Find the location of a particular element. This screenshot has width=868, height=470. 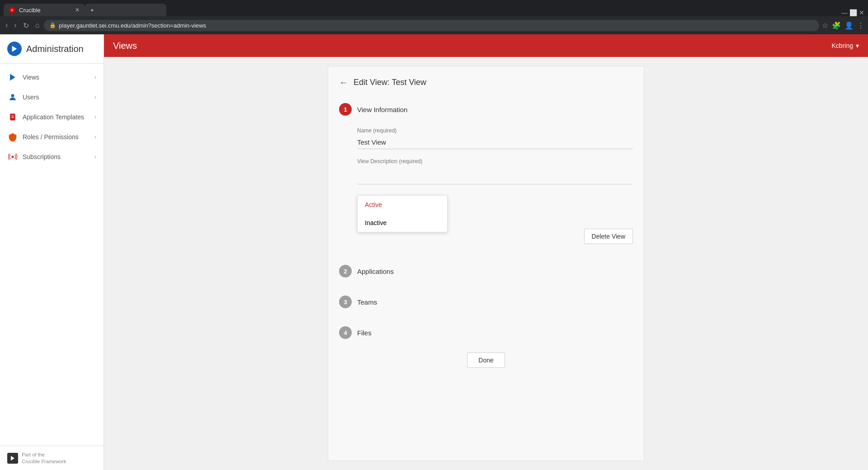

browser-chrome: C Crucible ✕ + — ⬜ ✕ ‹ › ↻ ⌂ 🔒 player.ga… is located at coordinates (434, 17).